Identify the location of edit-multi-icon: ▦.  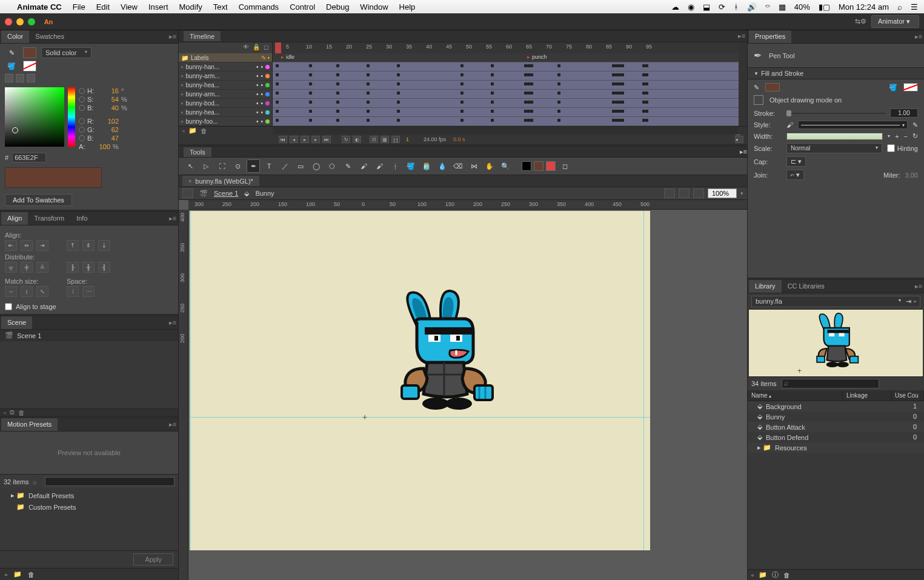
(385, 139).